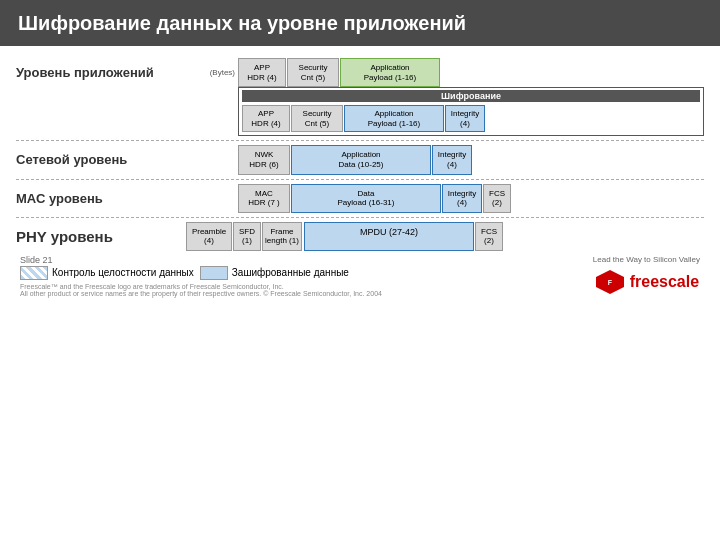  I want to click on legend-integrity-label: Контроль целостности данных, so click(123, 272).